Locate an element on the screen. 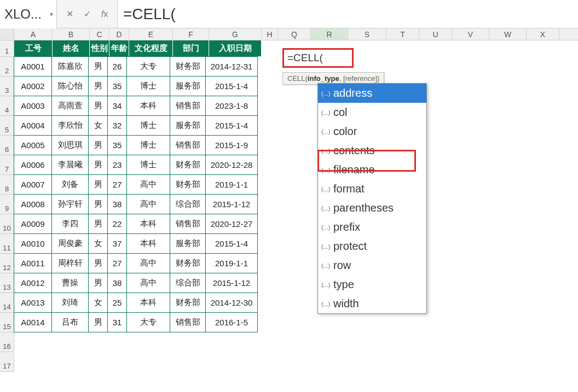 The height and width of the screenshot is (392, 578). col-header: D is located at coordinates (119, 34).